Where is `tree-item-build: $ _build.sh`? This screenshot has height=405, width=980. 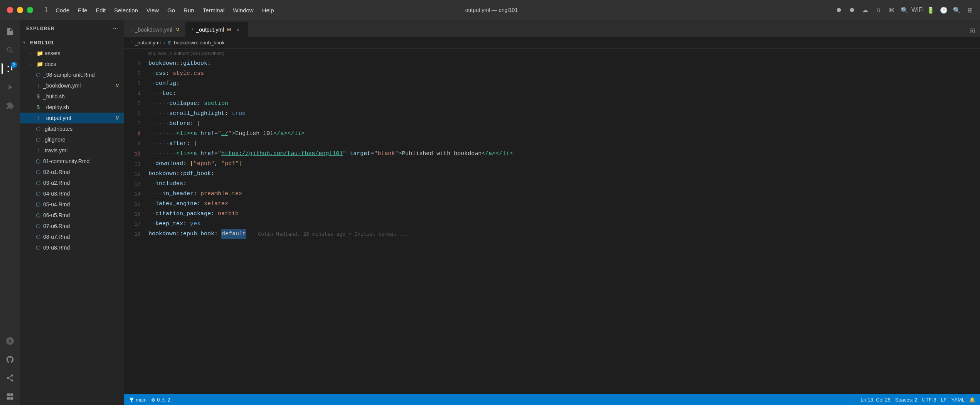 tree-item-build: $ _build.sh is located at coordinates (72, 96).